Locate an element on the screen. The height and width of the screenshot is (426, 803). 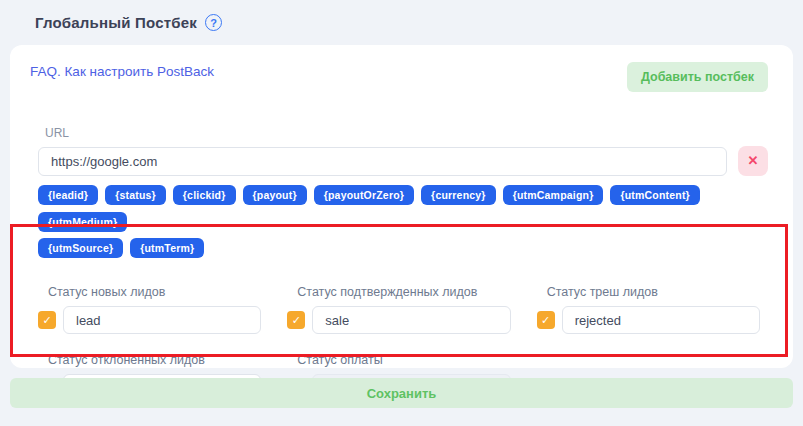
page-header: Глобальный Постбек ? is located at coordinates (402, 16).